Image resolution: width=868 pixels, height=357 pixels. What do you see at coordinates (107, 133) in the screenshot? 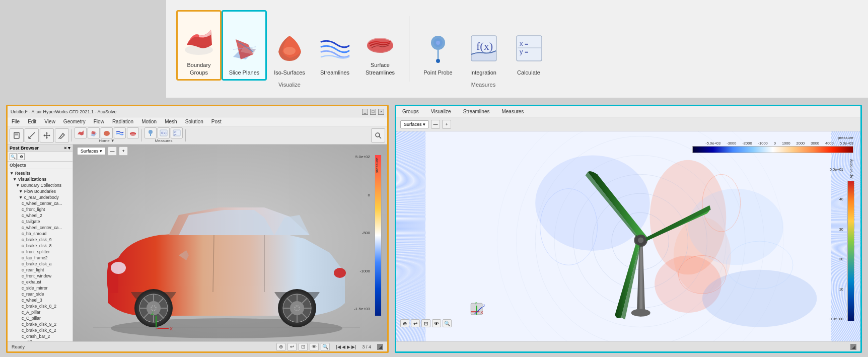
I see `iso-surfaces-small-btn` at bounding box center [107, 133].